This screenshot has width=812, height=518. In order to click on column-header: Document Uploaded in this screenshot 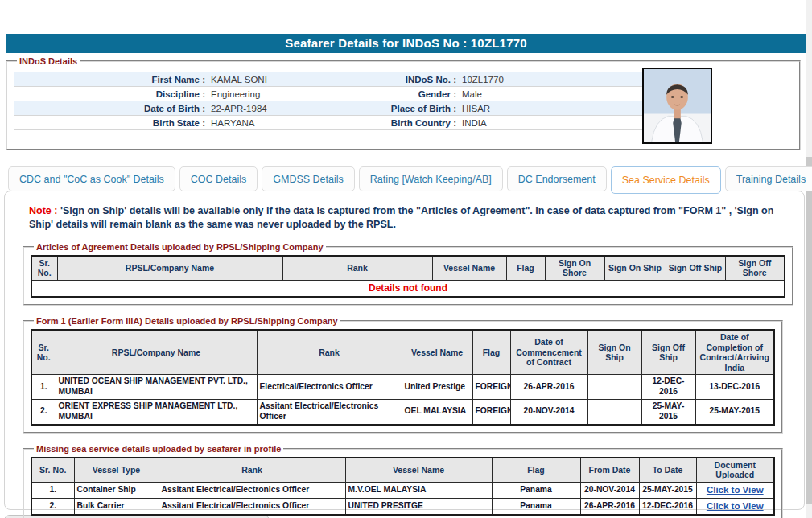, I will do `click(736, 470)`.